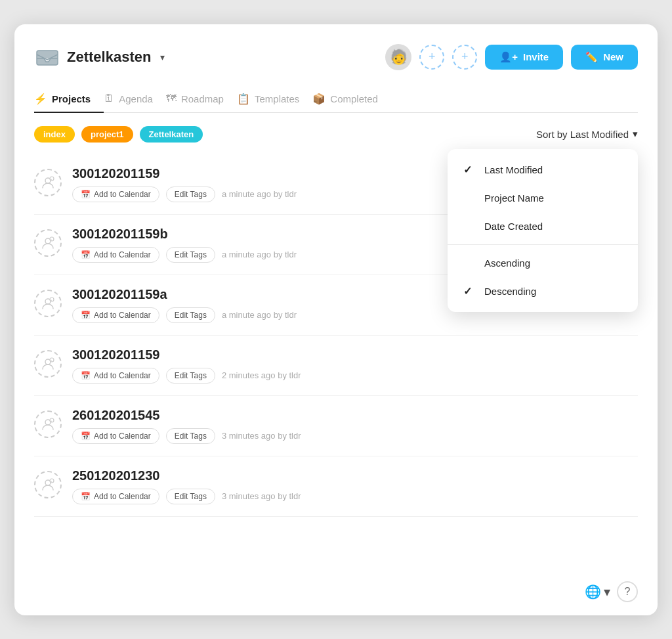  I want to click on tabs-nav: ⚡ Projects 🗓 Agenda 🗺 Roadmap 📋 Template…, so click(336, 100).